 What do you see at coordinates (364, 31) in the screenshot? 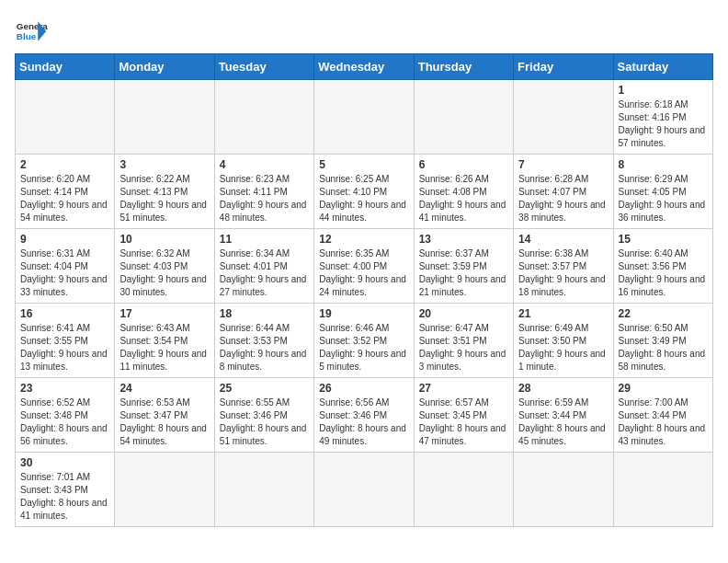
I see `header: General Blue` at bounding box center [364, 31].